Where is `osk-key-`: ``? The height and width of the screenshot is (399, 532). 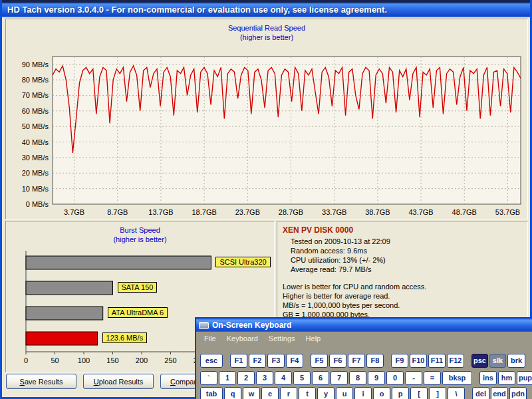
osk-key-`: ` is located at coordinates (209, 378).